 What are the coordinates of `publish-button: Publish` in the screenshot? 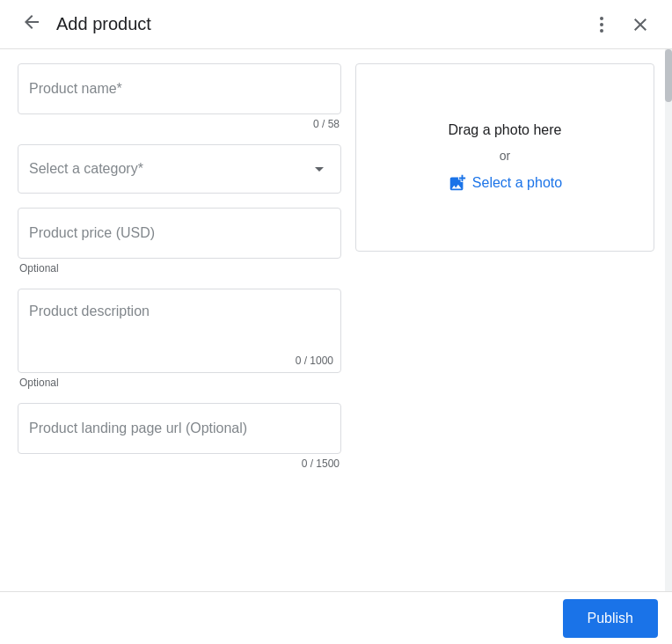 It's located at (610, 618).